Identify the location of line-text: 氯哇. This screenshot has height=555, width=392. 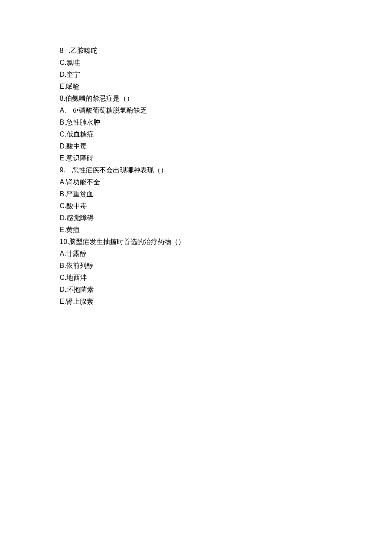
(73, 62).